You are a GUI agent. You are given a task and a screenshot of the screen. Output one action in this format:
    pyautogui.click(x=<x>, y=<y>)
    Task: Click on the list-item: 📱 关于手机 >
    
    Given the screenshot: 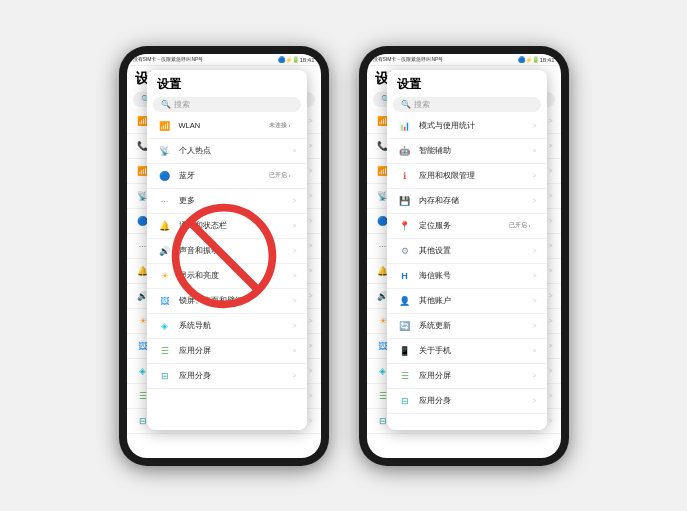 What is the action you would take?
    pyautogui.click(x=467, y=352)
    